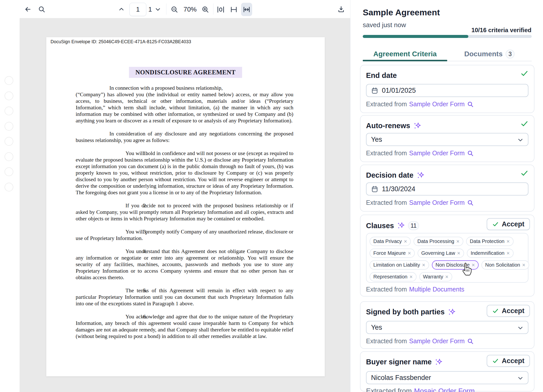 The height and width of the screenshot is (392, 543). What do you see at coordinates (401, 378) in the screenshot?
I see `field-value: Nicolas Fassbender` at bounding box center [401, 378].